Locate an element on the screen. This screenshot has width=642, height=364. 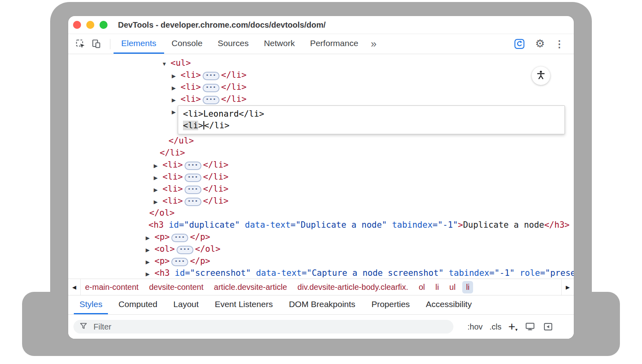
attribute-token: id="screenshot" is located at coordinates (210, 273).